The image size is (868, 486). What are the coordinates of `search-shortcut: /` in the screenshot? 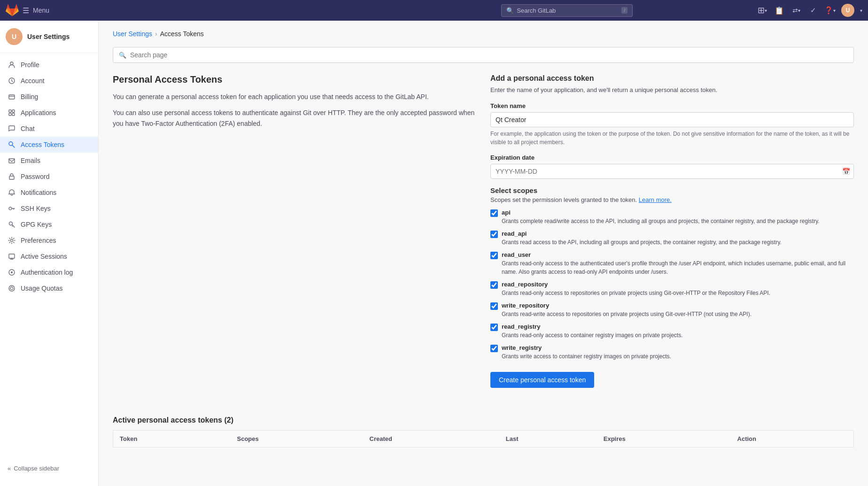 It's located at (625, 10).